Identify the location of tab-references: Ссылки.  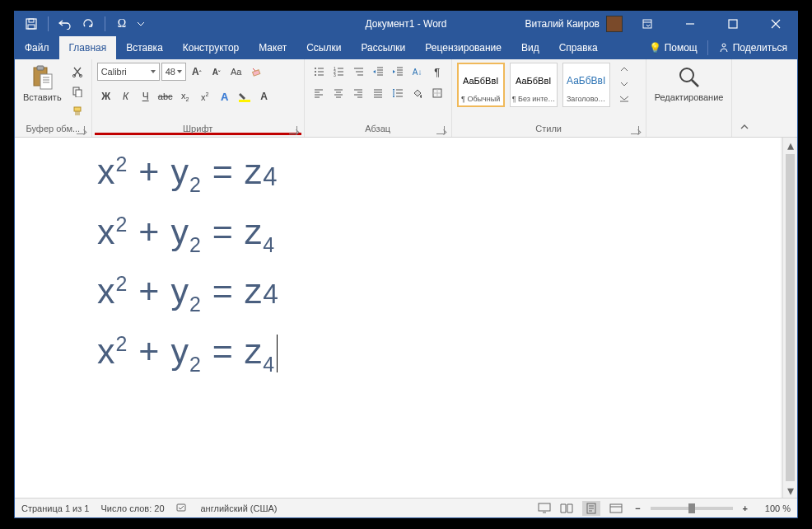
(324, 48).